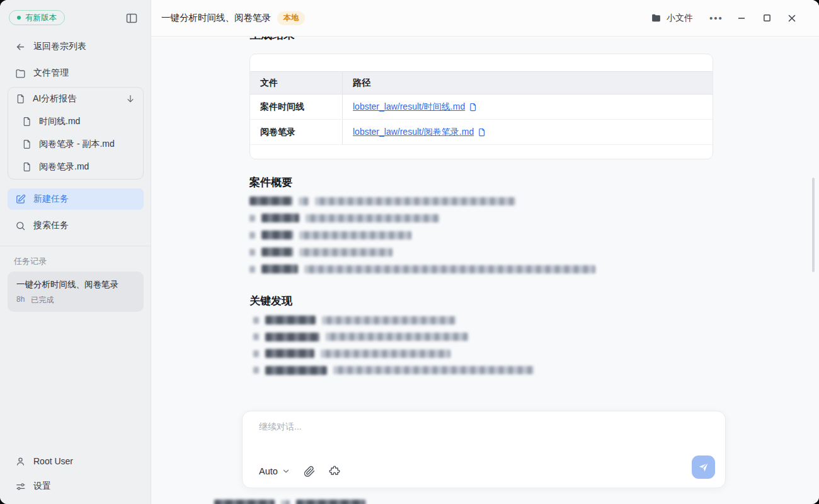  I want to click on table-header-row: 文件 路径, so click(481, 83).